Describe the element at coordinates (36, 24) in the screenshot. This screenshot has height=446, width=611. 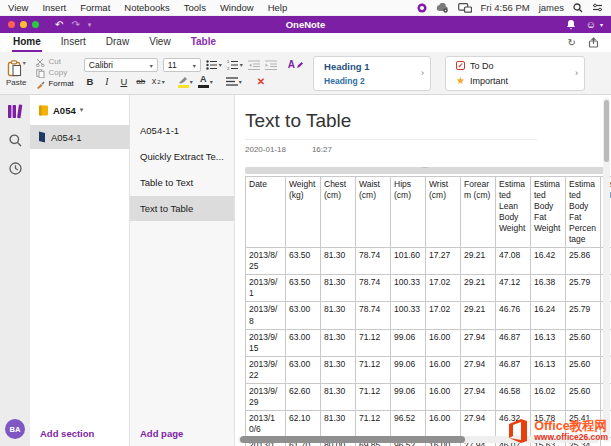
I see `zoom-window-button` at that location.